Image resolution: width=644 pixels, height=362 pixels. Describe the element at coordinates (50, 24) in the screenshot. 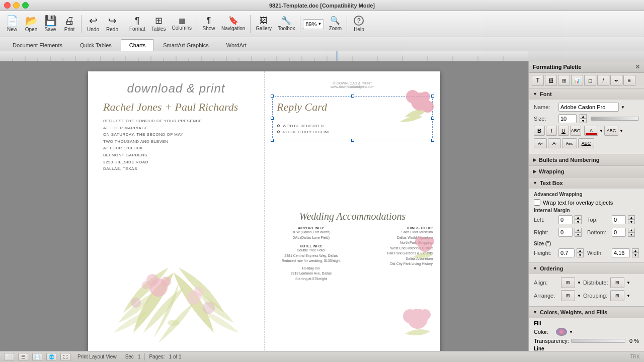

I see `save-button: 💾 Save` at that location.